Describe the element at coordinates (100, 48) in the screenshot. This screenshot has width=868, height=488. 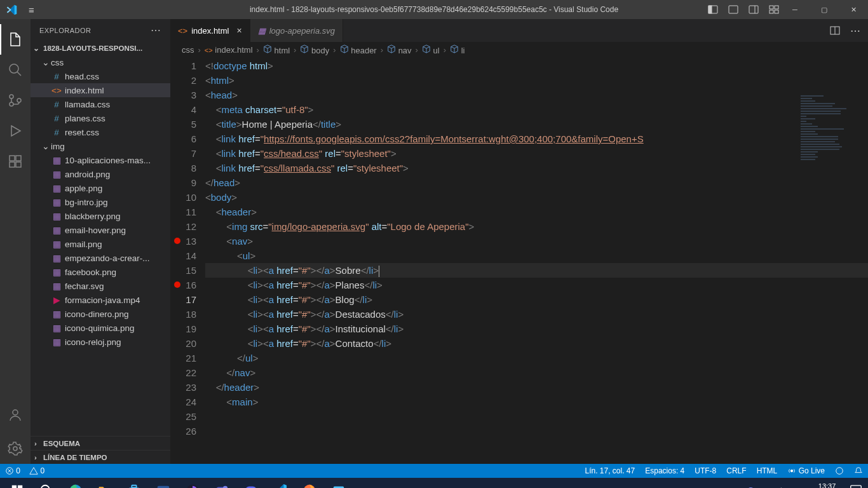
I see `root-folder: ⌄1828-LAYOUTS-RESPONSI...` at that location.